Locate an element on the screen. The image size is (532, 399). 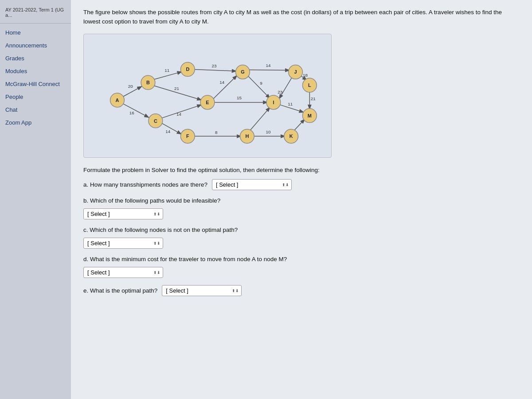
sidebar-header: AY 2021-2022, Term 1 (UG a... is located at coordinates (35, 14).